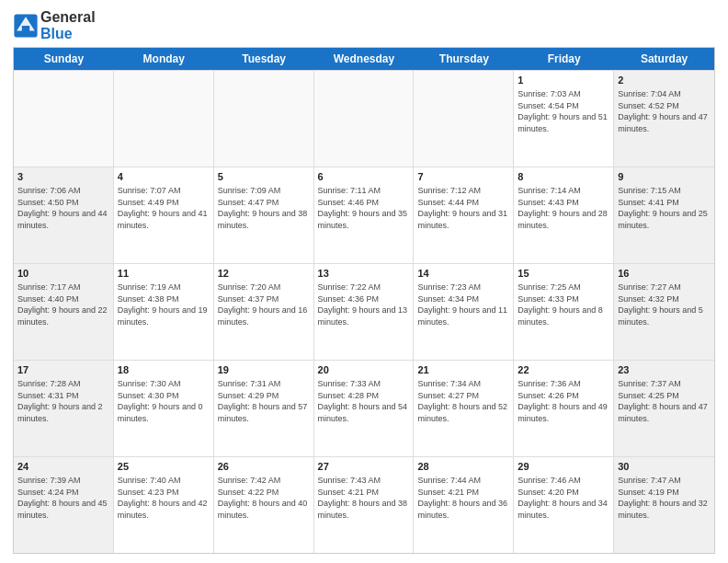 The width and height of the screenshot is (728, 563). I want to click on day-info: Sunrise: 7:20 AM Sunset: 4:37 PM Dayligh…, so click(264, 304).